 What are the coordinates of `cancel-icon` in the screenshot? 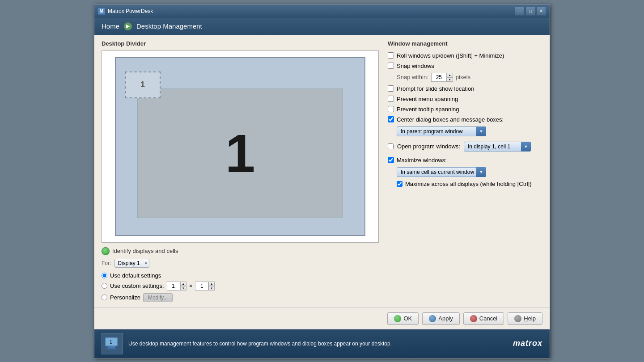 It's located at (474, 319).